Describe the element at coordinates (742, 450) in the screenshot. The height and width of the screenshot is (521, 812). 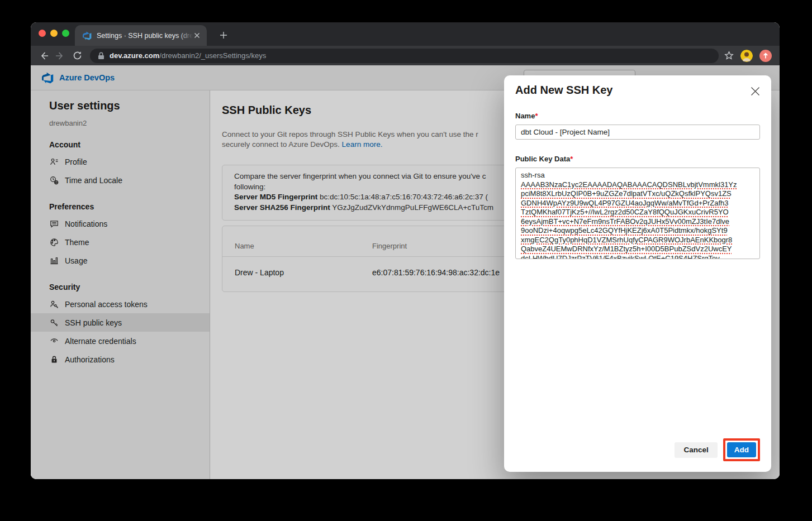
I see `add-button: Add` at that location.